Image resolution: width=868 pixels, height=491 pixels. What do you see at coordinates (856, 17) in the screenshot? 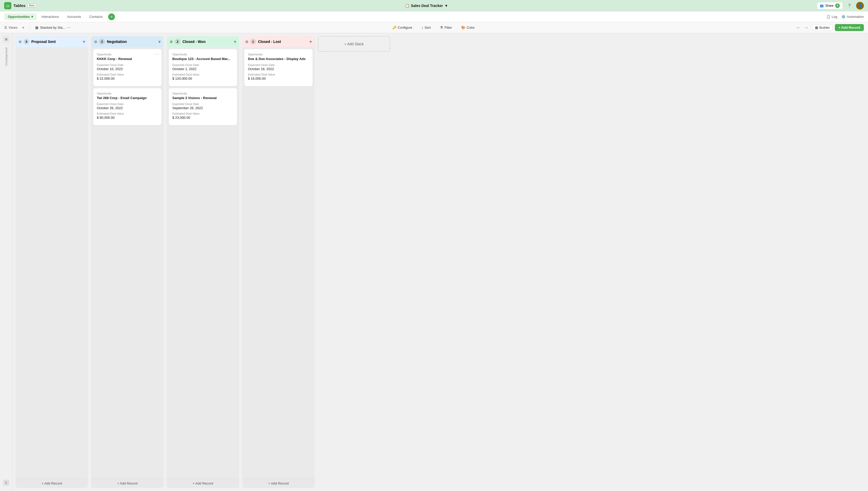
I see `automation-label: Automation` at bounding box center [856, 17].